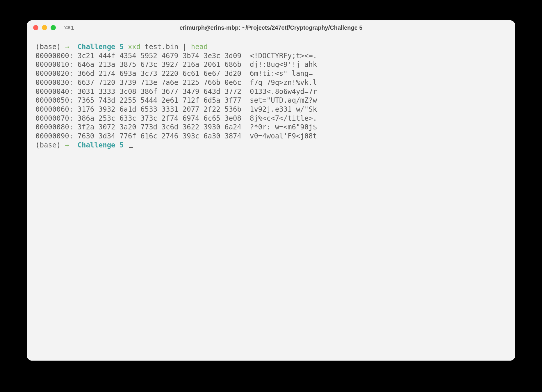  I want to click on hex-ascii: set="UTD.aq/mZ?w, so click(283, 100).